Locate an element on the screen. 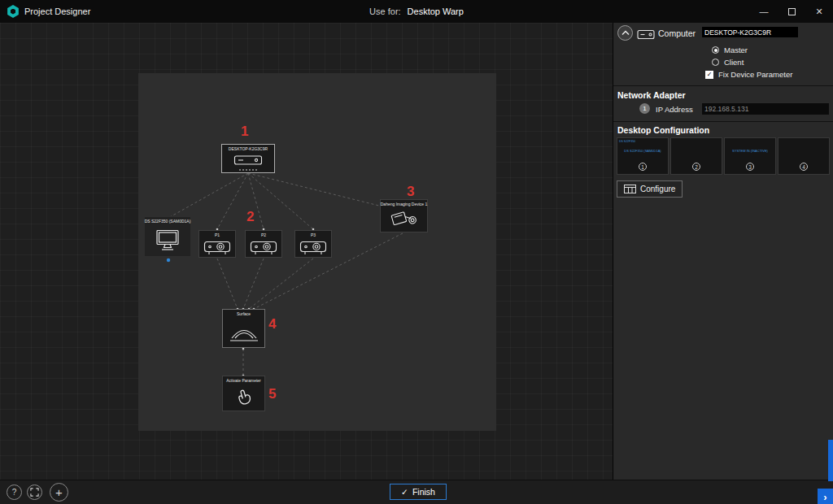 This screenshot has height=504, width=833. scrollbar-thumb is located at coordinates (831, 460).